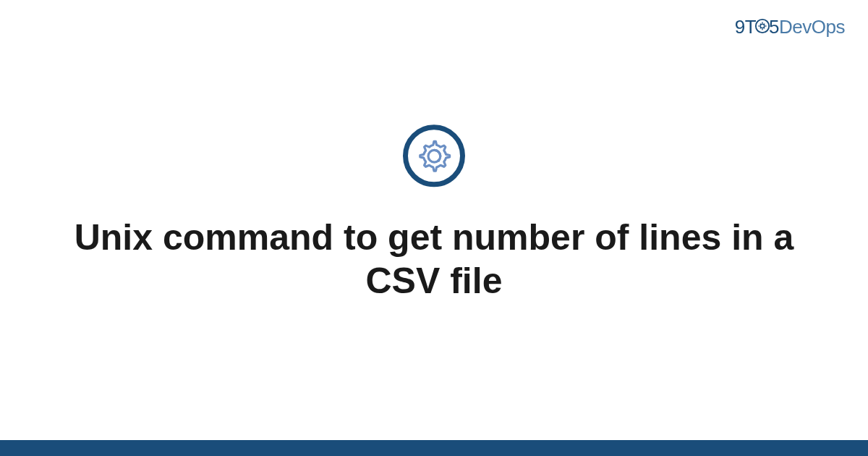  Describe the element at coordinates (774, 27) in the screenshot. I see `logo-text-part2: 5` at that location.